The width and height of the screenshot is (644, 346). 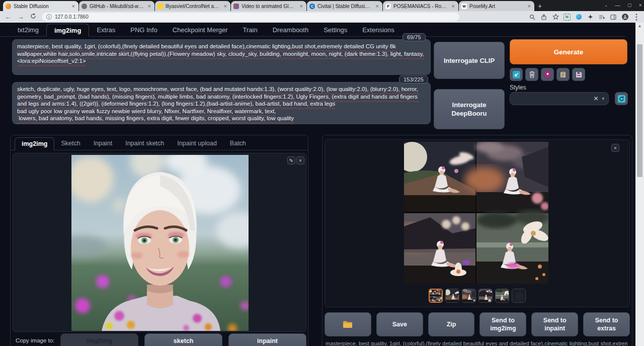 What do you see at coordinates (399, 324) in the screenshot?
I see `save-button: Save` at bounding box center [399, 324].